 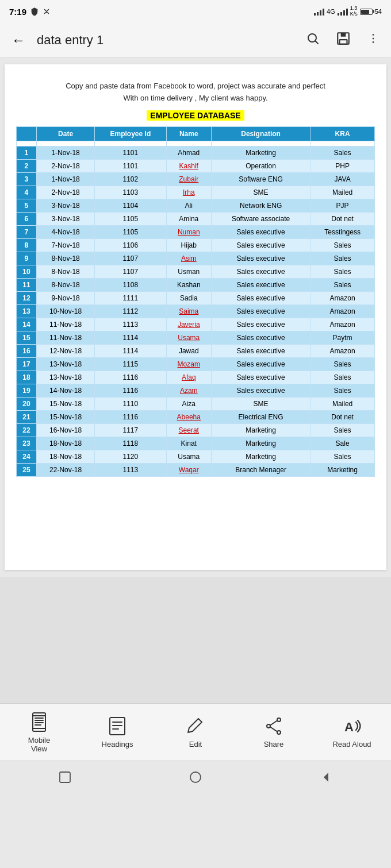 What do you see at coordinates (195, 325) in the screenshot?
I see `table-row: 1411-Nov-181113JaveriaSales executiveAma…` at bounding box center [195, 325].